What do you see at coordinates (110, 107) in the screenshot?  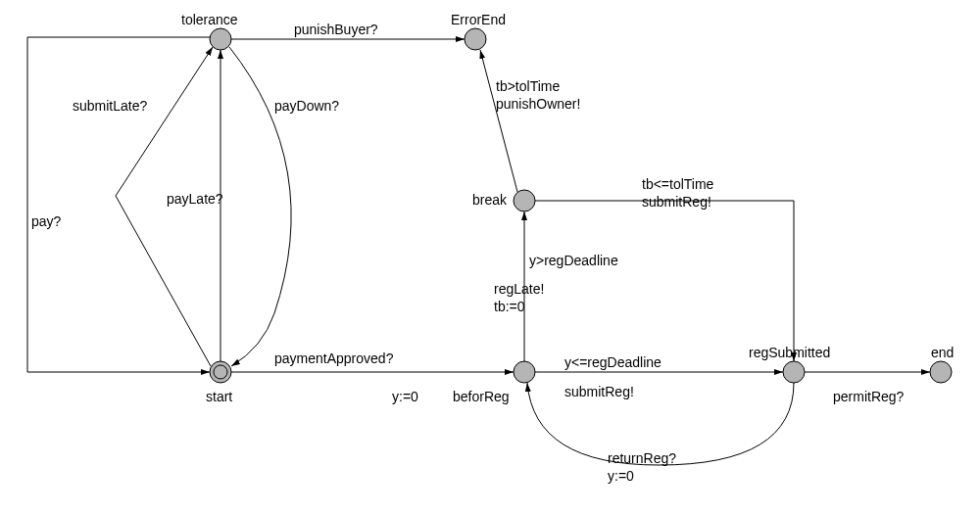 I see `label-submitlate: submitLate?` at bounding box center [110, 107].